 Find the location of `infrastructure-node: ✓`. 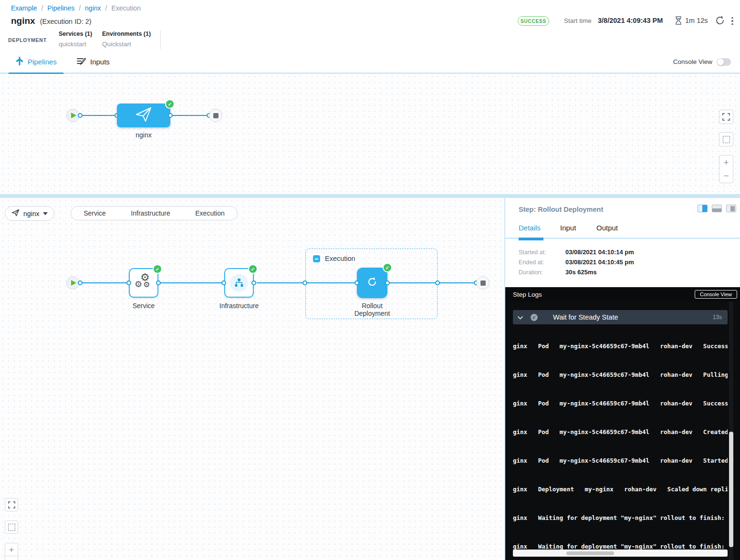

infrastructure-node: ✓ is located at coordinates (239, 283).